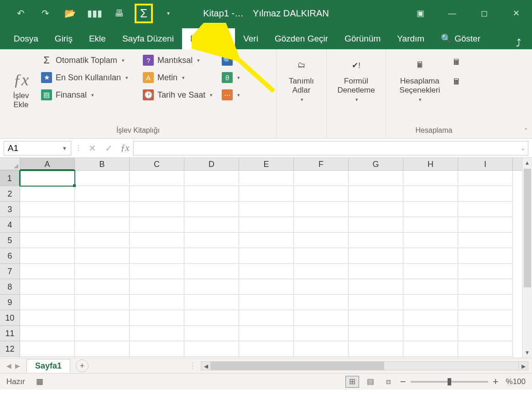 This screenshot has height=416, width=532. What do you see at coordinates (457, 82) in the screenshot?
I see `calc-sheet-button: 🖩` at bounding box center [457, 82].